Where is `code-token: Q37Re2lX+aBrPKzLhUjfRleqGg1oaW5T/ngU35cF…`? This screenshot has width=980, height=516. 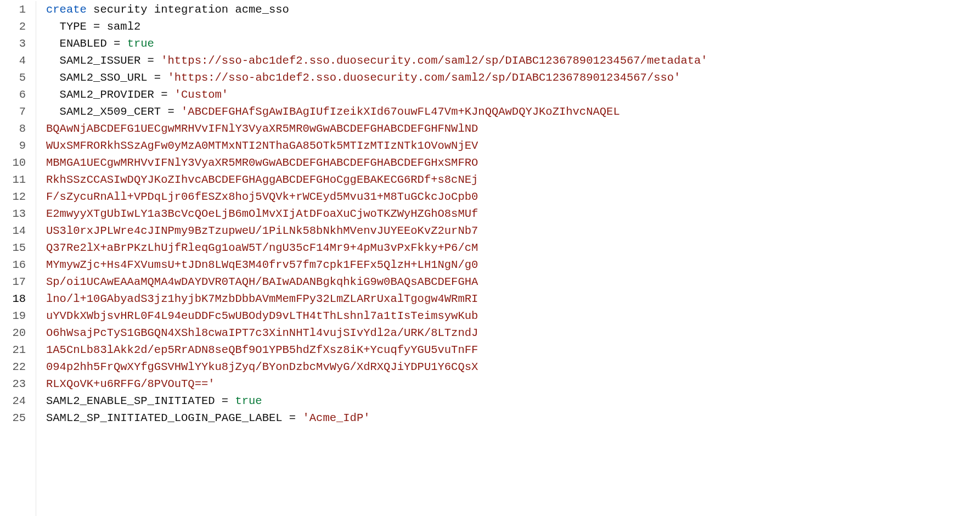 code-token: Q37Re2lX+aBrPKzLhUjfRleqGg1oaW5T/ngU35cF… is located at coordinates (262, 248).